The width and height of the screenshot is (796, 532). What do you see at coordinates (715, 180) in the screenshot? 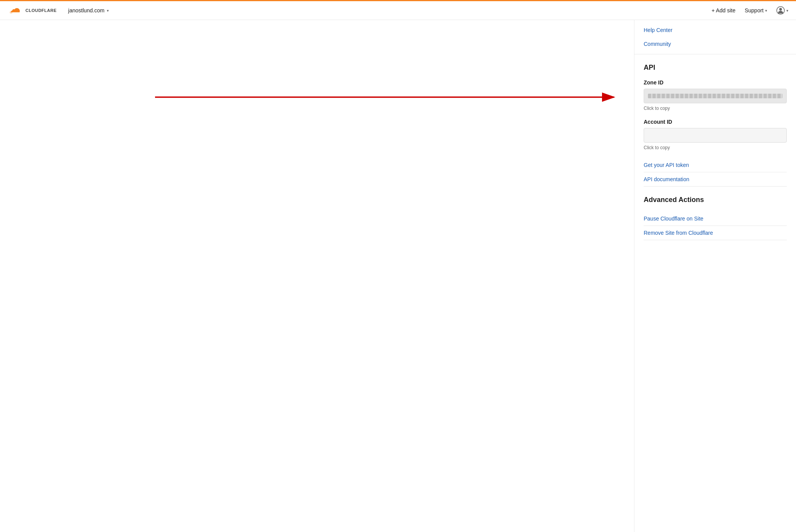
I see `api-documentation-link: API documentation` at bounding box center [715, 180].